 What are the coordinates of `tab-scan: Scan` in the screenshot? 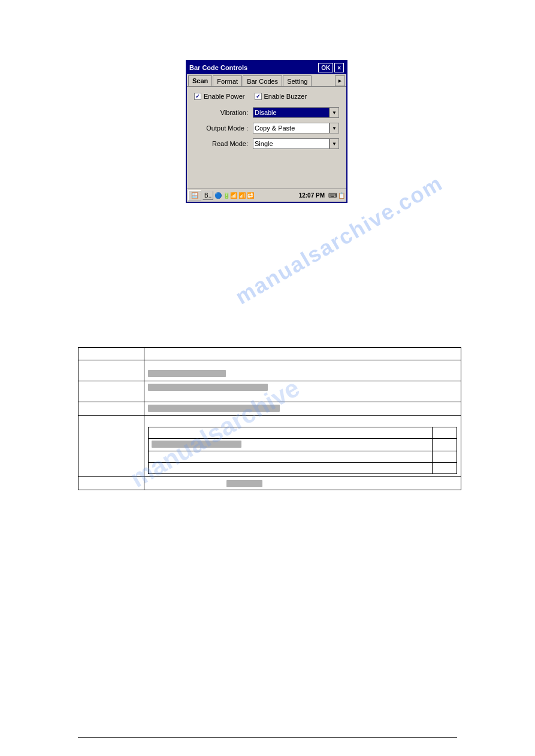 It's located at (200, 81).